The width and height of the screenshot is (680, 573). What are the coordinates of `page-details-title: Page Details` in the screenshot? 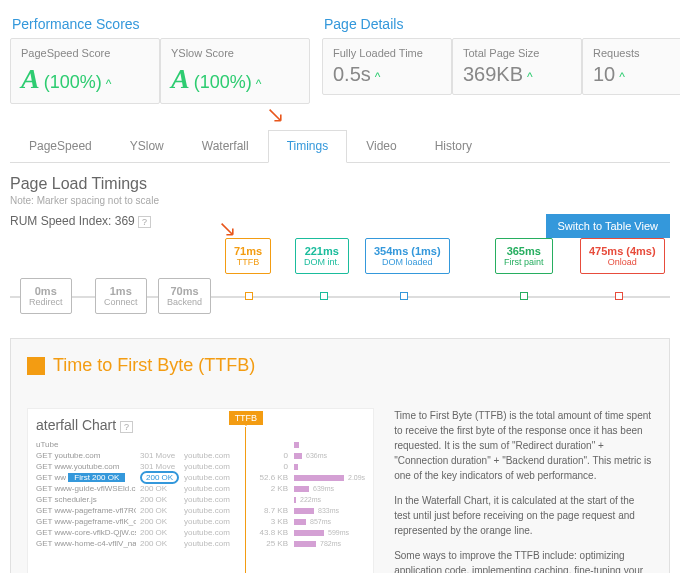 It's located at (492, 23).